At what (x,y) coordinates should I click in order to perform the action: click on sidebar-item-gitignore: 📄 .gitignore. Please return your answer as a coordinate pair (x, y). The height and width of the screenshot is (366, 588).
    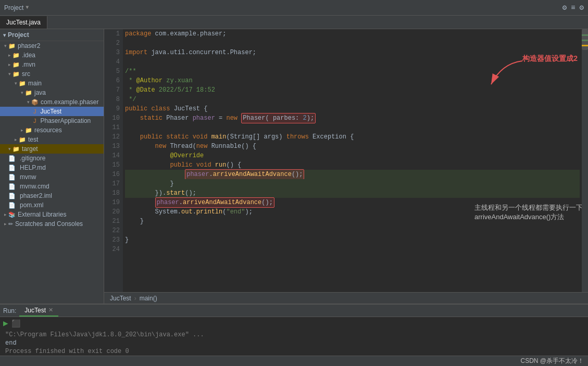
    Looking at the image, I should click on (52, 158).